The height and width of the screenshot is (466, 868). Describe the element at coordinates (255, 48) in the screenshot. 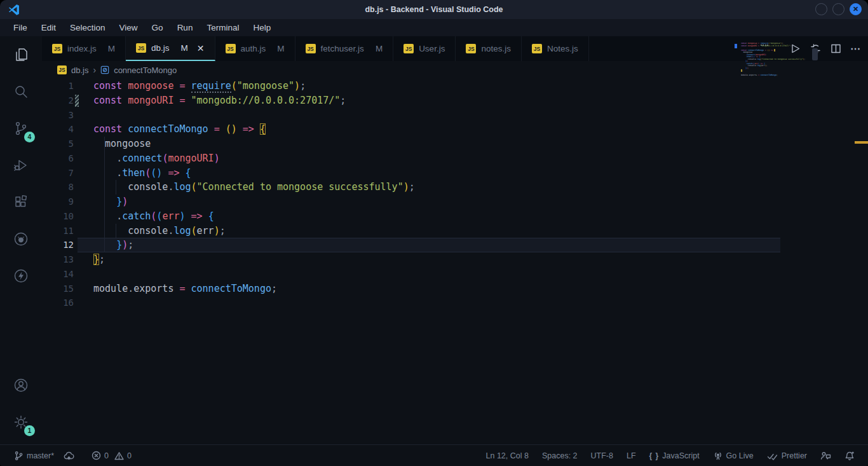

I see `tab-auth-js: JSauth.jsM` at that location.